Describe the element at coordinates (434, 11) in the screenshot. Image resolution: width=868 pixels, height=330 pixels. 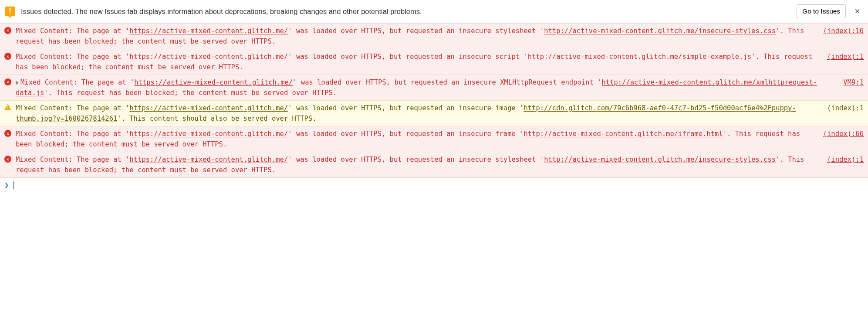
I see `issues-notification-bar: ! Issues detected. The new Issues tab di…` at that location.